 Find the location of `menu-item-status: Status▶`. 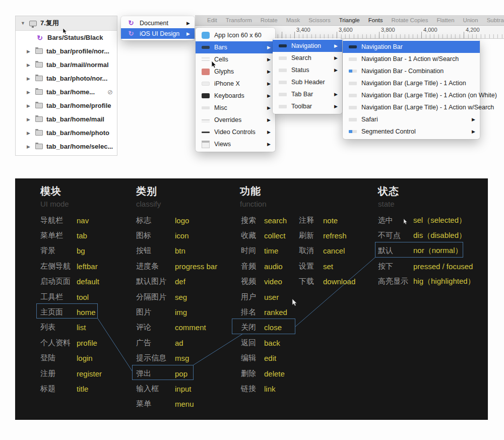

menu-item-status: Status▶ is located at coordinates (307, 70).